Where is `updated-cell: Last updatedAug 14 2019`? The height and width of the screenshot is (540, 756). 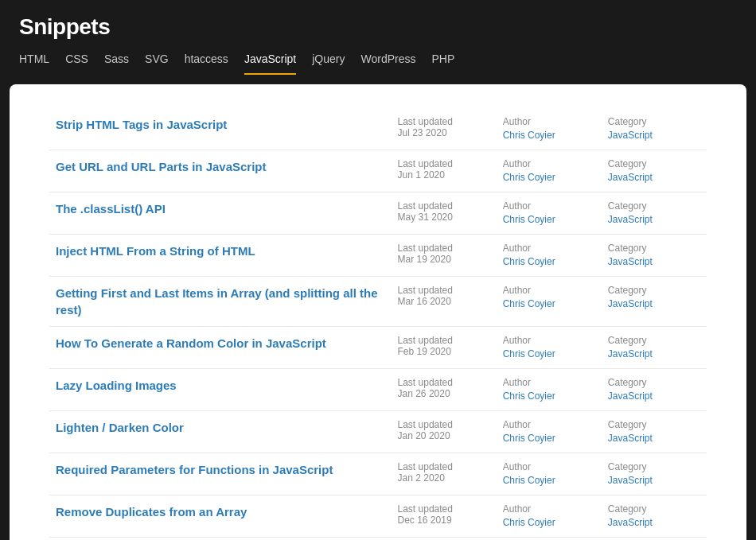 updated-cell: Last updatedAug 14 2019 is located at coordinates (444, 539).